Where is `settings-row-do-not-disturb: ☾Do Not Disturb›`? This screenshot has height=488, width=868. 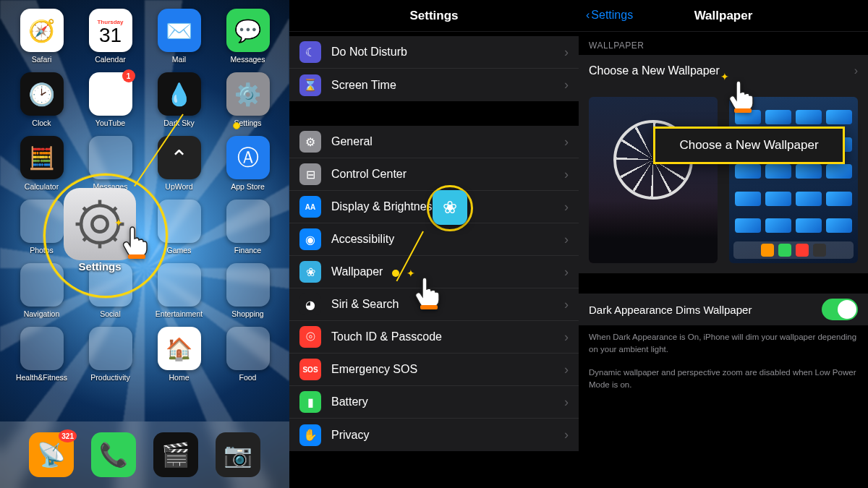
settings-row-do-not-disturb: ☾Do Not Disturb› is located at coordinates (434, 52).